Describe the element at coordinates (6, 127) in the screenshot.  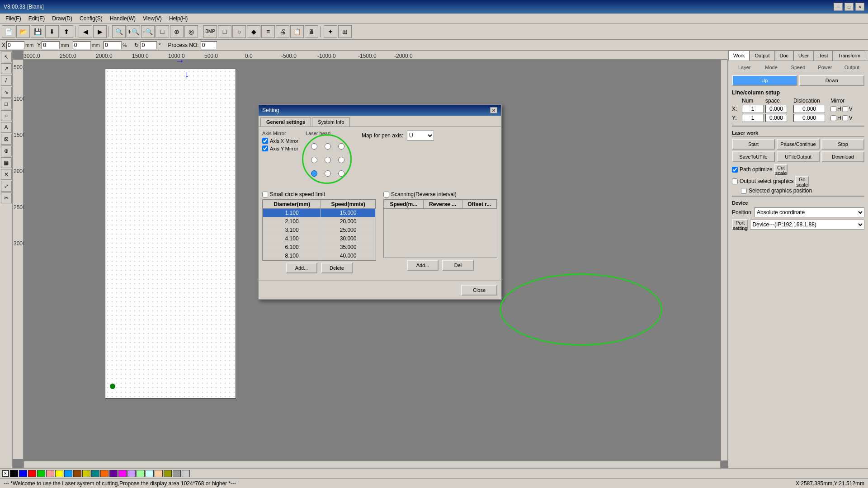
I see `text-tool: A` at that location.